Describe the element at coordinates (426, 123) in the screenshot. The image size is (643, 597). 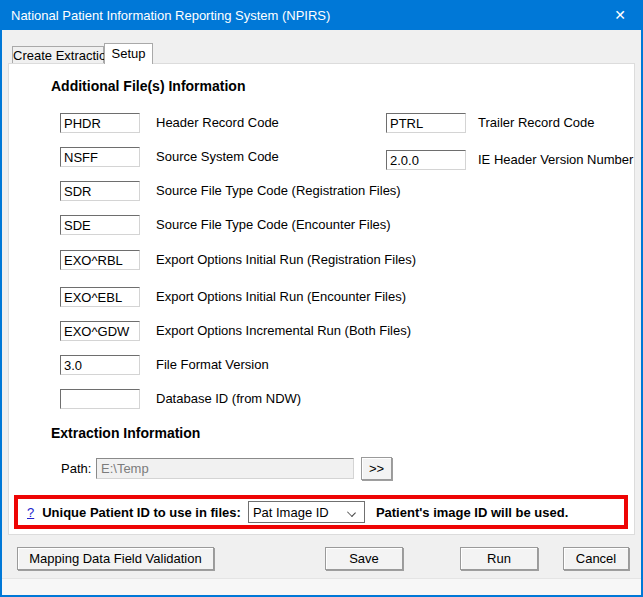
I see `trailer-record-code-input` at that location.